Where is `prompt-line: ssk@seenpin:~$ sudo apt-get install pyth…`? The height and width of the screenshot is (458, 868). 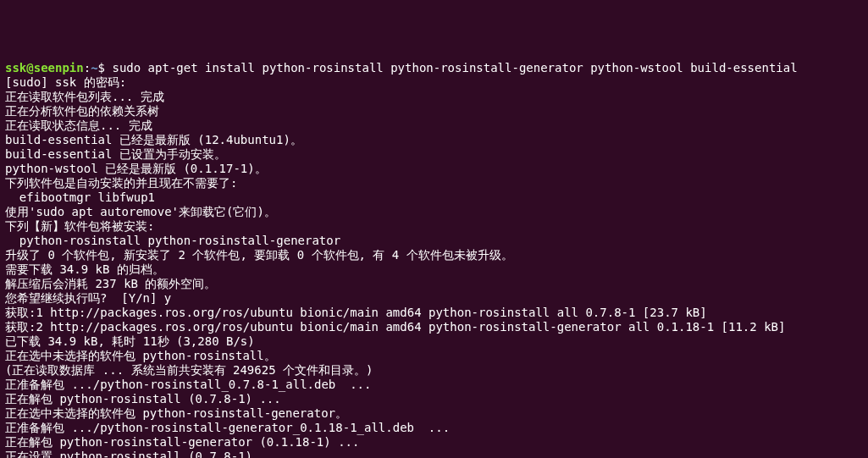 prompt-line: ssk@seenpin:~$ sudo apt-get install pyth… is located at coordinates (434, 68).